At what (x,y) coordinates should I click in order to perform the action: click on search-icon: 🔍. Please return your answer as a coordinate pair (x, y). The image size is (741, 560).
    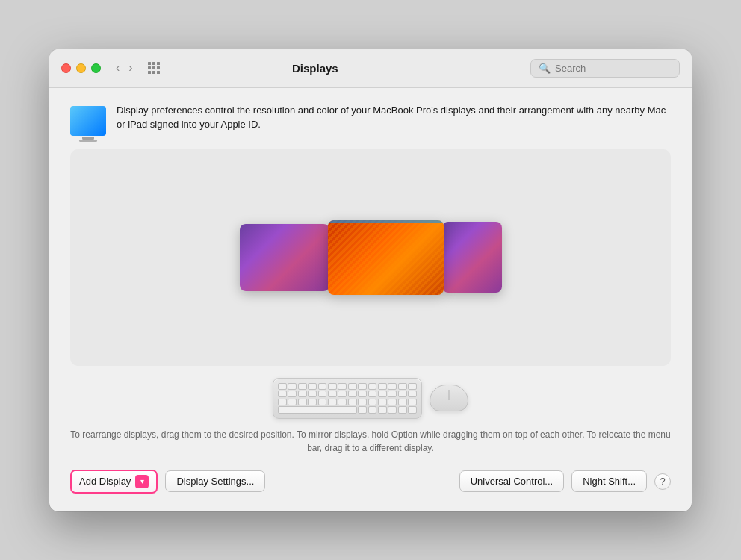
    Looking at the image, I should click on (545, 69).